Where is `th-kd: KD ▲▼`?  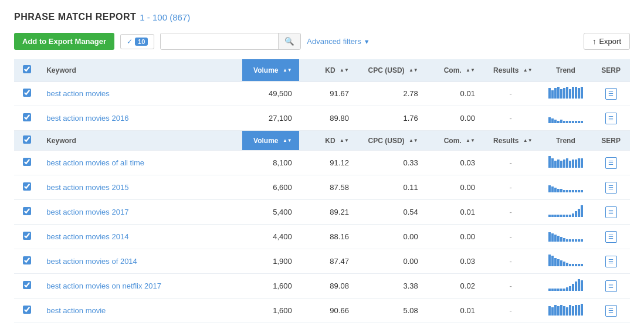
th-kd: KD ▲▼ is located at coordinates (327, 70).